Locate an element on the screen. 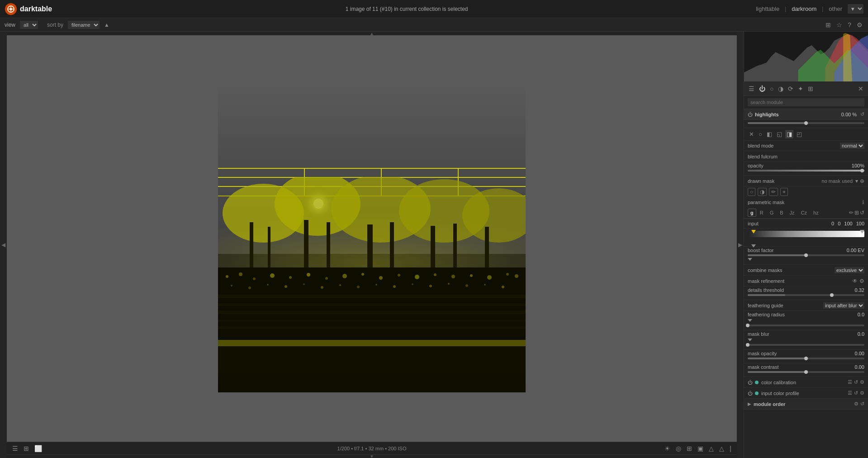 The image size is (868, 458). blend-circle-icon: ○ is located at coordinates (760, 134).